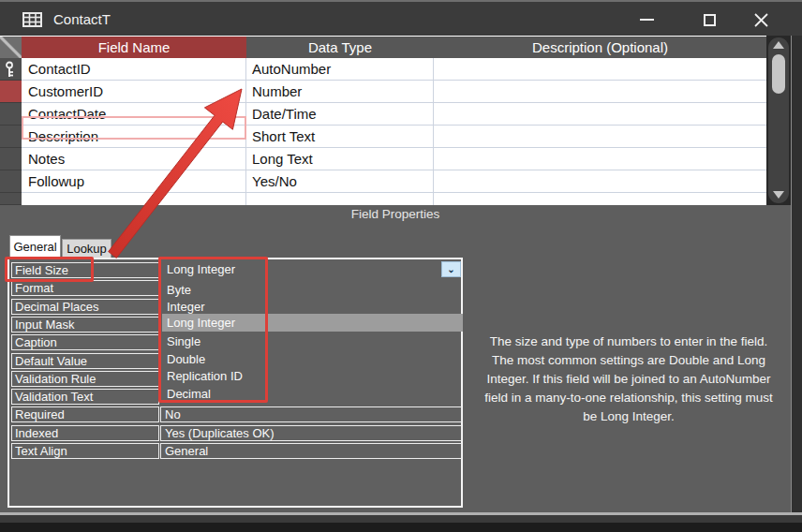  I want to click on property-label-validation-rule: Validation Rule, so click(85, 378).